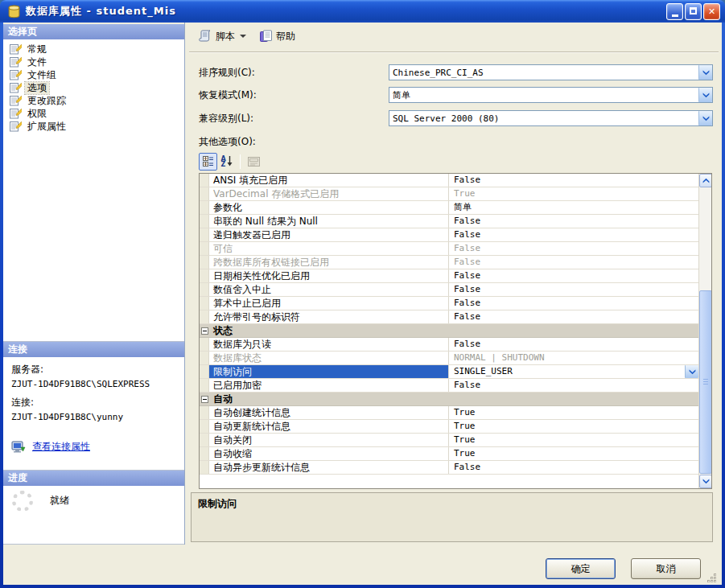 This screenshot has width=725, height=588. I want to click on main-toolbar: 脚本 帮助, so click(245, 36).